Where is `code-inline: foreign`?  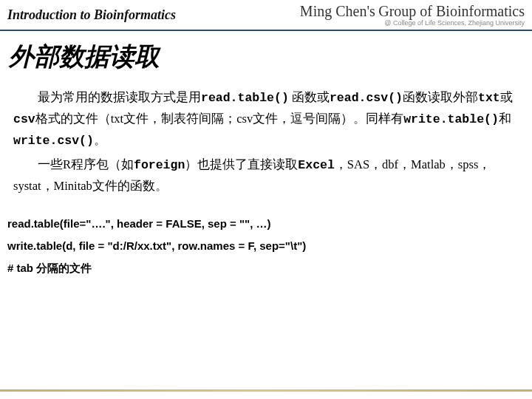
code-inline: foreign is located at coordinates (160, 166).